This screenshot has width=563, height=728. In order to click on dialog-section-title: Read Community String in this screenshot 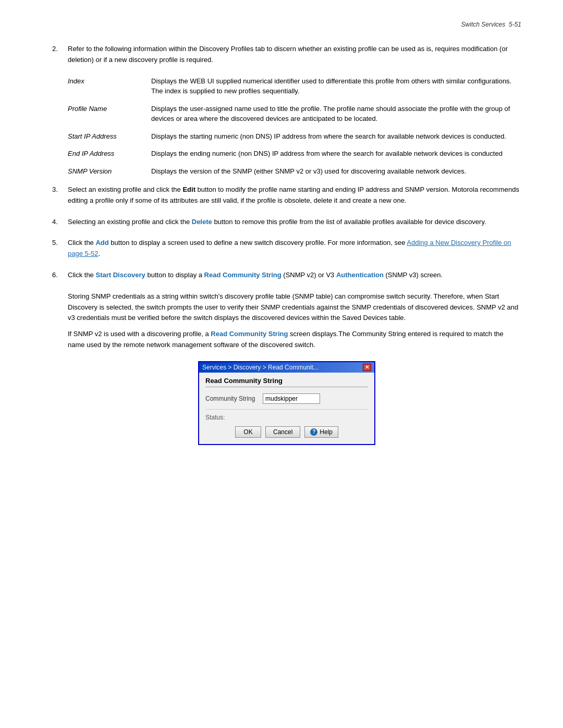, I will do `click(287, 382)`.